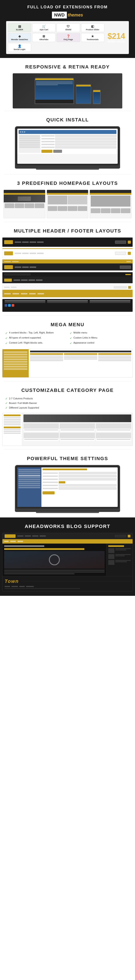  Describe the element at coordinates (68, 132) in the screenshot. I see `install-header` at that location.